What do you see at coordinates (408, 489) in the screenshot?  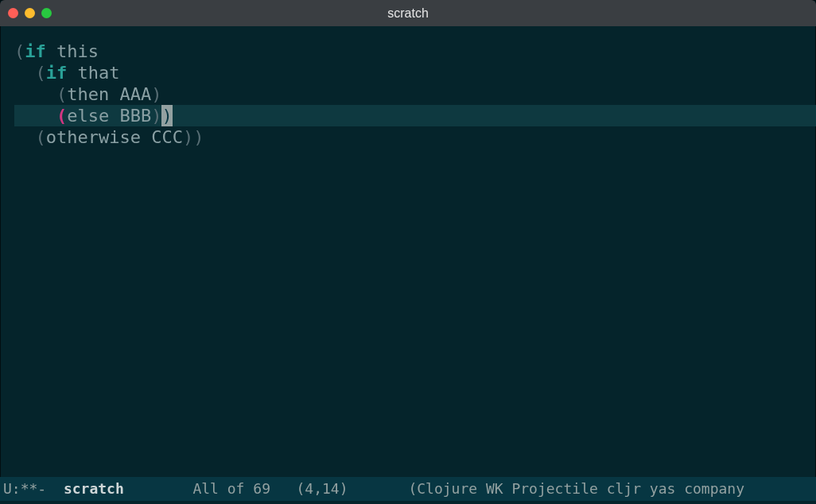 I see `mode-line: U:**- scratch All of 69 (4,14) (Clojure …` at bounding box center [408, 489].